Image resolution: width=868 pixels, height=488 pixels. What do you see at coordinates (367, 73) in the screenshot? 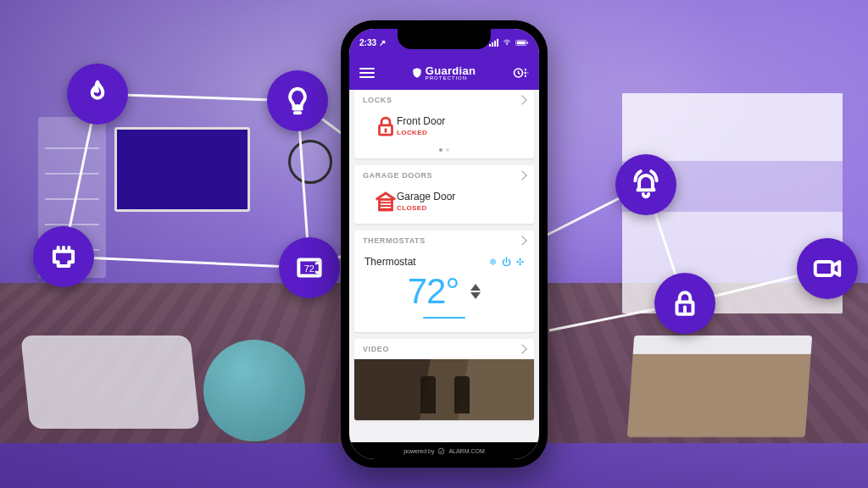
I see `menu-button` at bounding box center [367, 73].